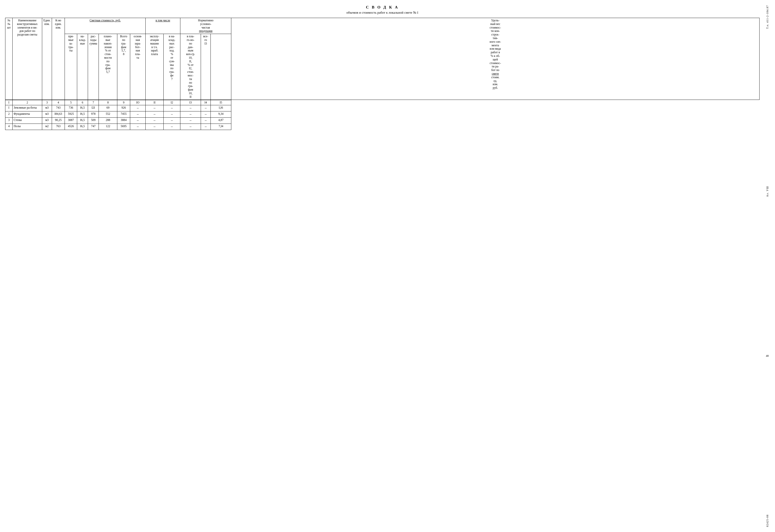 The height and width of the screenshot is (532, 775). Describe the element at coordinates (58, 108) in the screenshot. I see `row-1-col-4: 743` at that location.